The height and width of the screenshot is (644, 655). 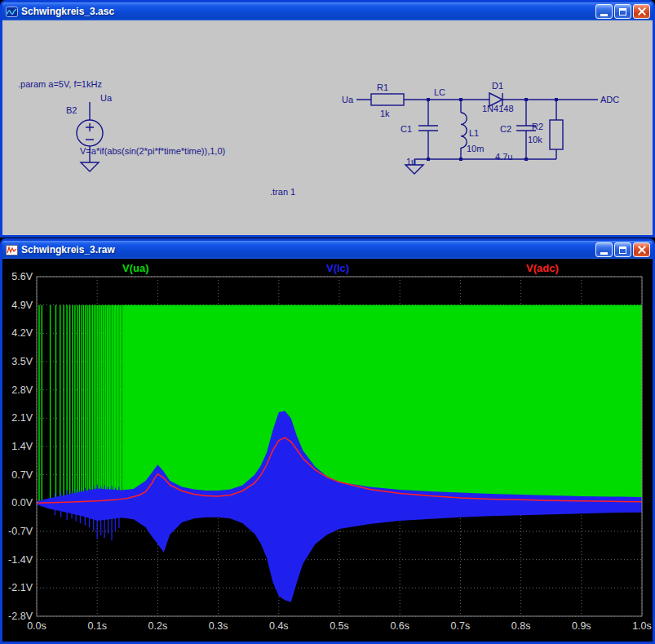 What do you see at coordinates (21, 531) in the screenshot?
I see `y-axis-label: -0.7V` at bounding box center [21, 531].